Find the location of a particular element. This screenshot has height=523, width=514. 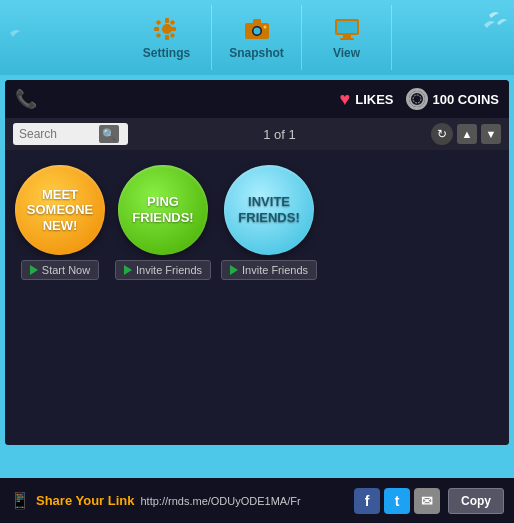

email-icon: ✉ is located at coordinates (427, 501).